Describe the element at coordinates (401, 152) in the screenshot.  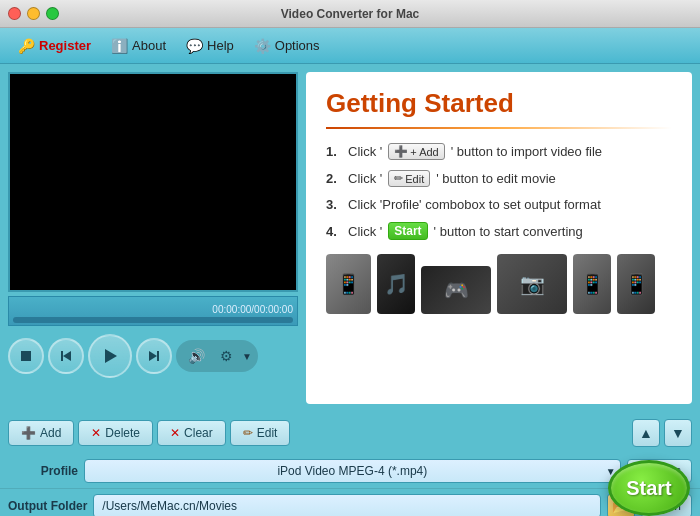
I see `add-btn-icon: ➕` at that location.